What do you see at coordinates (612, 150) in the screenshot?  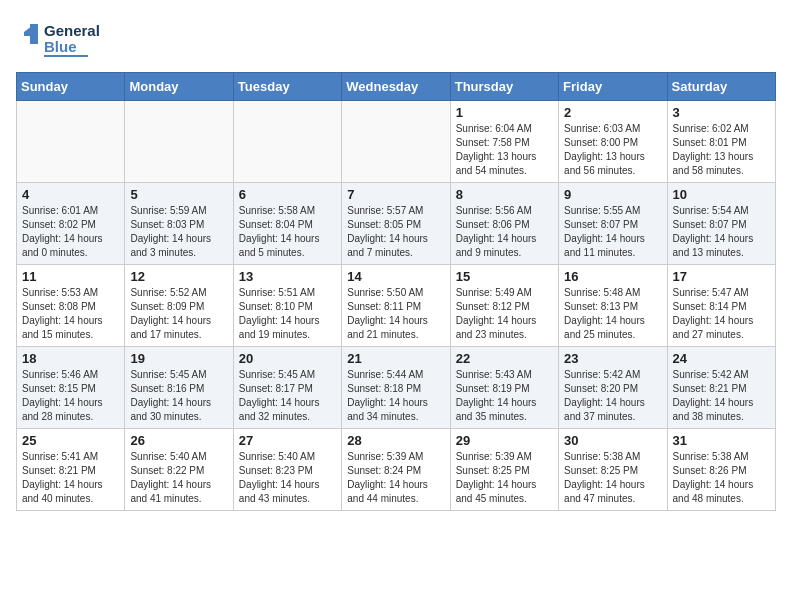 I see `day-info: Sunrise: 6:03 AM Sunset: 8:00 PM Dayligh…` at bounding box center [612, 150].